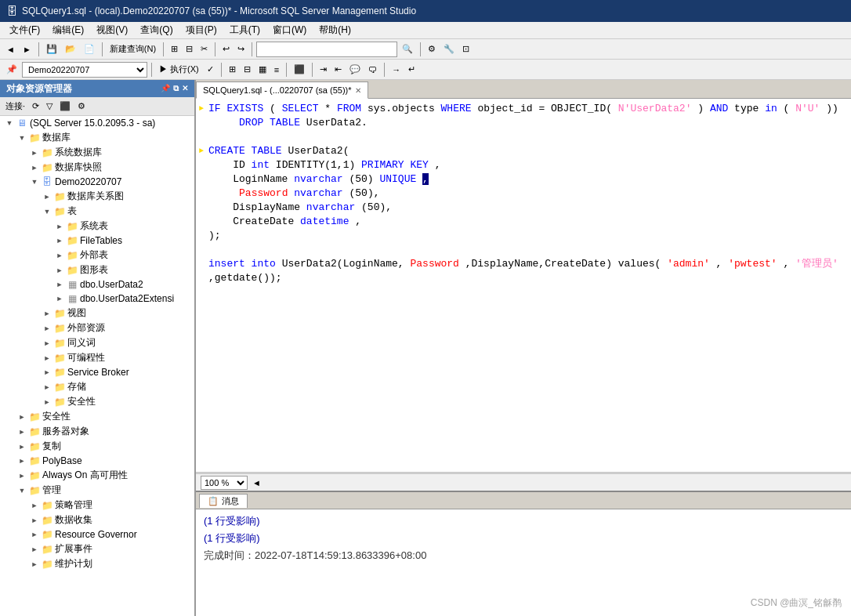 This screenshot has width=851, height=616. What do you see at coordinates (223, 501) in the screenshot?
I see `results-tab-messages: 📋 消息` at bounding box center [223, 501].